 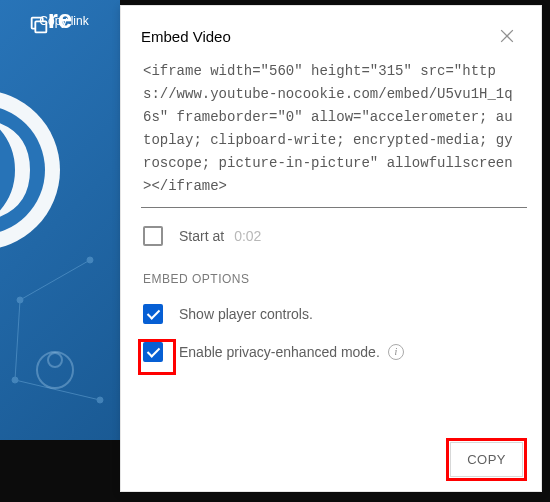 What do you see at coordinates (317, 36) in the screenshot?
I see `panel-title: Embed Video` at bounding box center [317, 36].